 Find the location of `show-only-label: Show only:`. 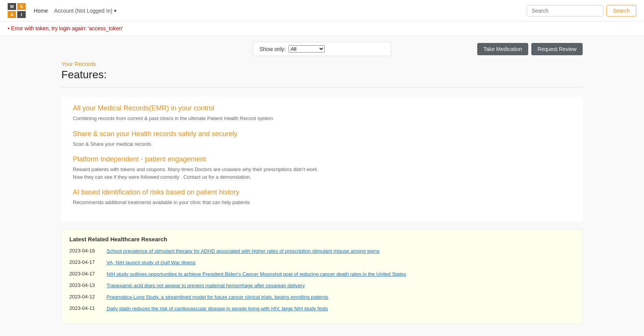

show-only-label: Show only: is located at coordinates (273, 49).